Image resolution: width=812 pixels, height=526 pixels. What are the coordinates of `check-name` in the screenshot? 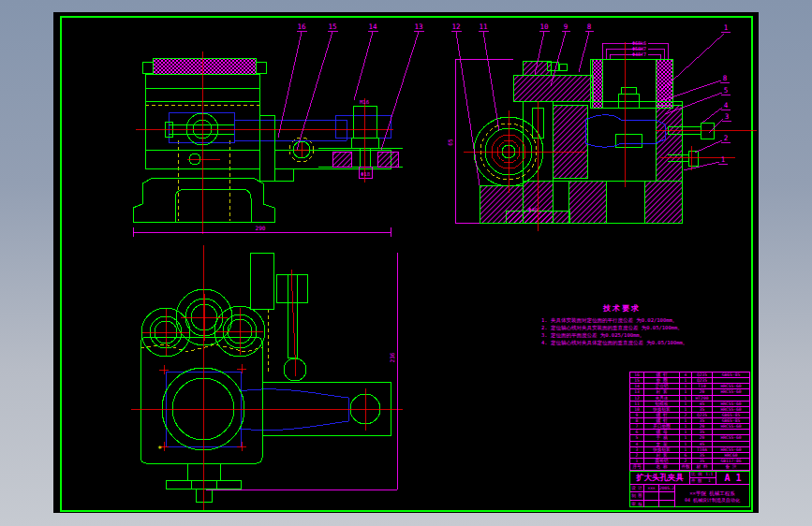 It's located at (652, 504).